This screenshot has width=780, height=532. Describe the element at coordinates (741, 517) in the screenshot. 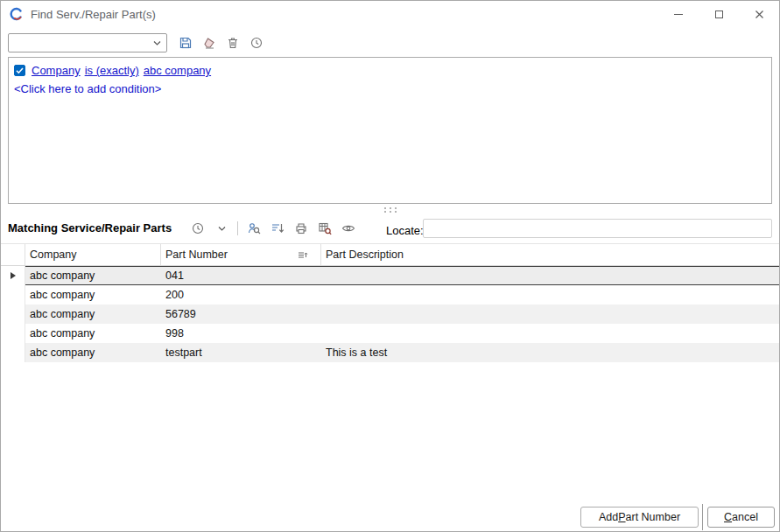

I see `cancel-button: Cancel` at that location.